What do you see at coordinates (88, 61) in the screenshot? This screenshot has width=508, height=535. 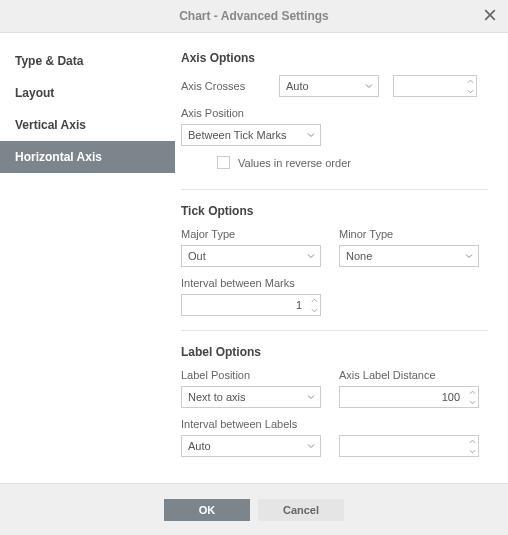 I see `sidebar-item-type-data: Type & Data` at bounding box center [88, 61].